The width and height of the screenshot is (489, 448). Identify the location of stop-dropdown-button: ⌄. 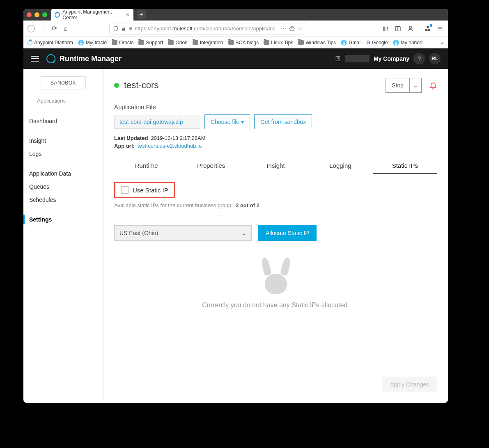
(416, 85).